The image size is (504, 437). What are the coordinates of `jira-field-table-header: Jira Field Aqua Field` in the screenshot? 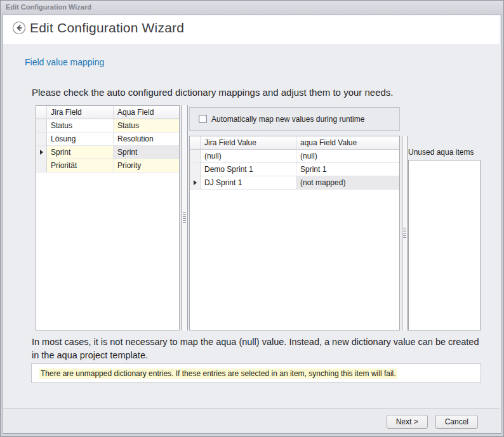 It's located at (108, 113).